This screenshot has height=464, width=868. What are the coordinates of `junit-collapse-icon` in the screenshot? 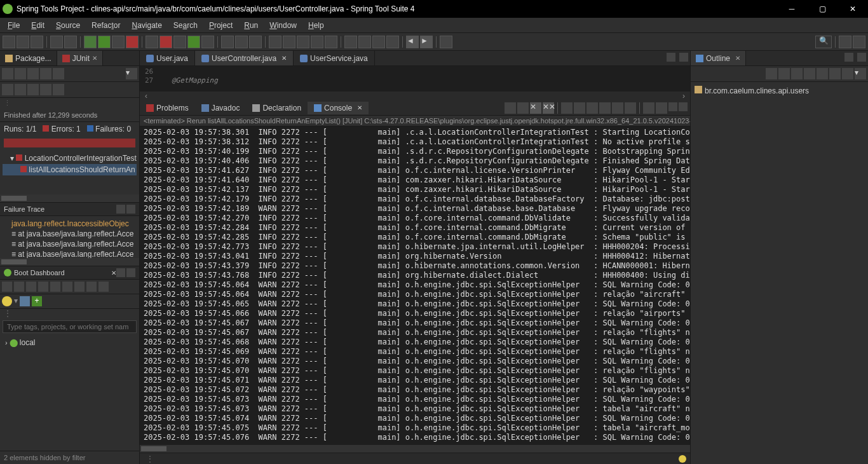 It's located at (46, 90).